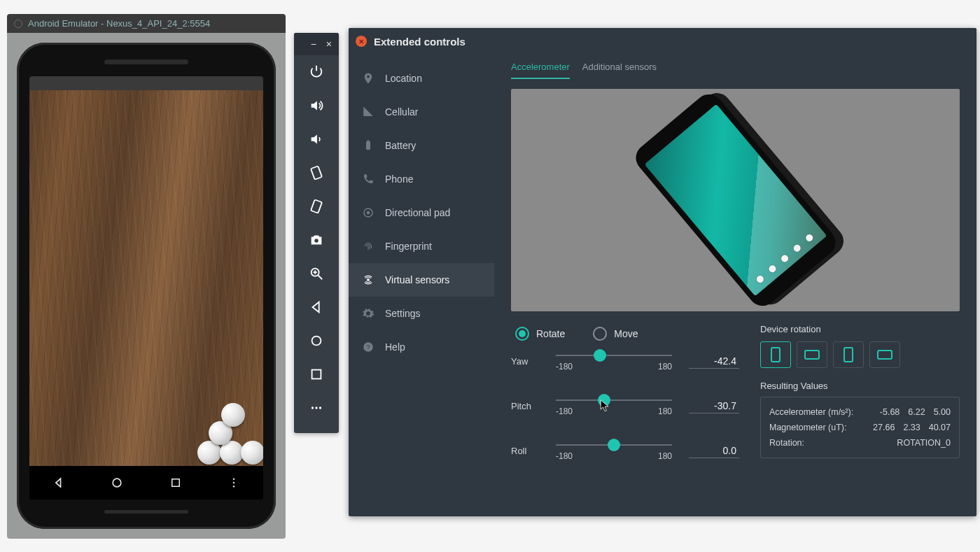 The image size is (980, 552). What do you see at coordinates (860, 427) in the screenshot?
I see `resulting-row-magnetometer: Magnetometer (uT): 27.662.3340.07` at bounding box center [860, 427].